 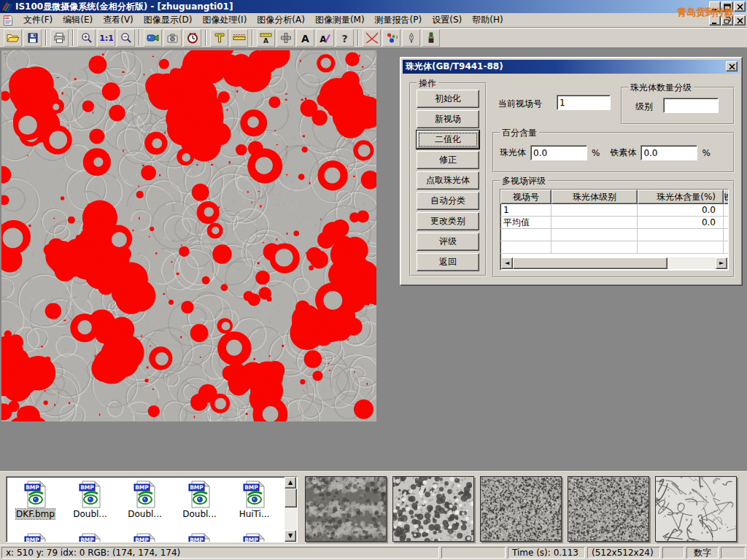 I want to click on table-horizontal-scrollbar: ◄ ►, so click(x=614, y=263).